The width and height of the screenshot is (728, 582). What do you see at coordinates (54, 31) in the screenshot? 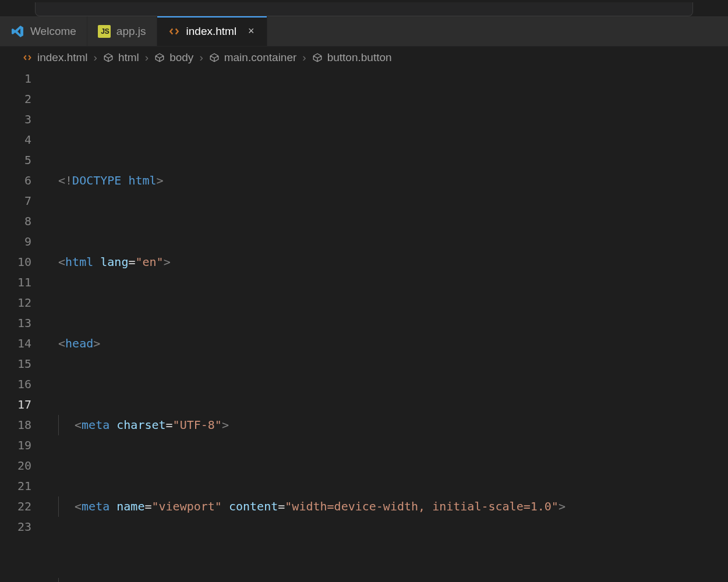
I see `tab-label: Welcome` at bounding box center [54, 31].